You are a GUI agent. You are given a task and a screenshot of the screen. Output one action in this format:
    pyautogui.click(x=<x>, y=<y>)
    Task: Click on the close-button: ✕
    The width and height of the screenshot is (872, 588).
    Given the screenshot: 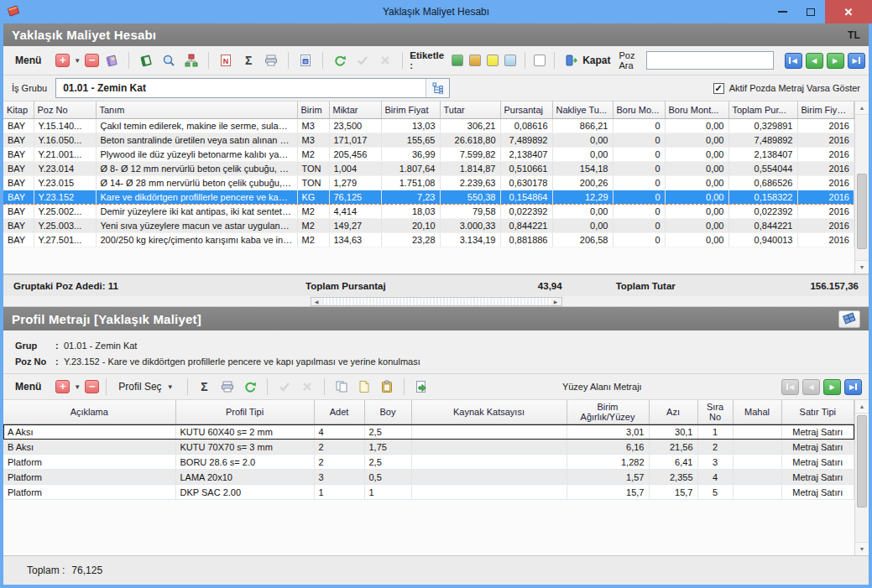 What is the action you would take?
    pyautogui.click(x=849, y=12)
    